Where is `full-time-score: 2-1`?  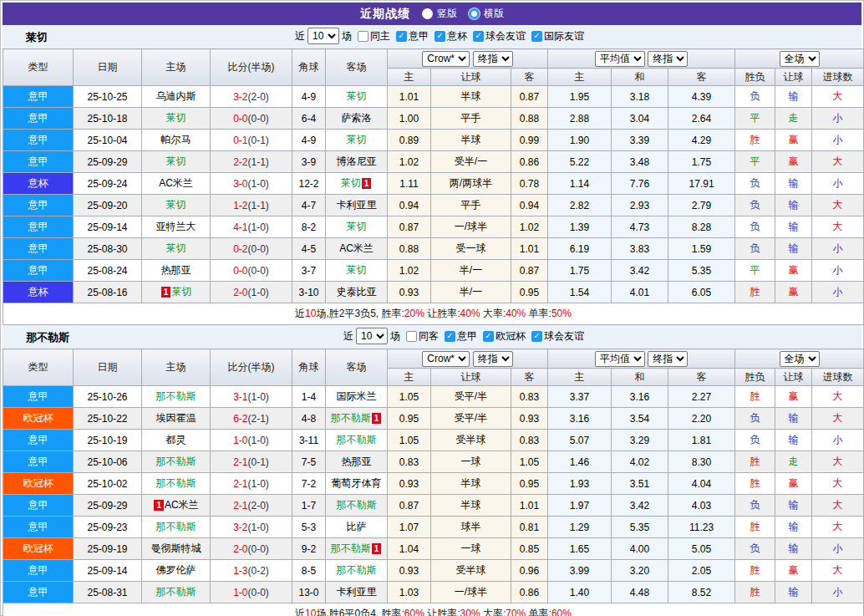
full-time-score: 2-1 is located at coordinates (241, 484).